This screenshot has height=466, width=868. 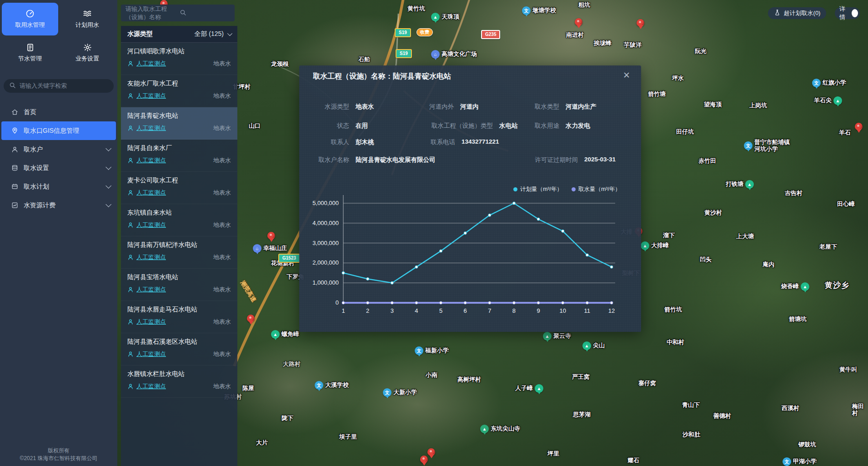 I want to click on map-poi-label: 坝子里, so click(x=348, y=437).